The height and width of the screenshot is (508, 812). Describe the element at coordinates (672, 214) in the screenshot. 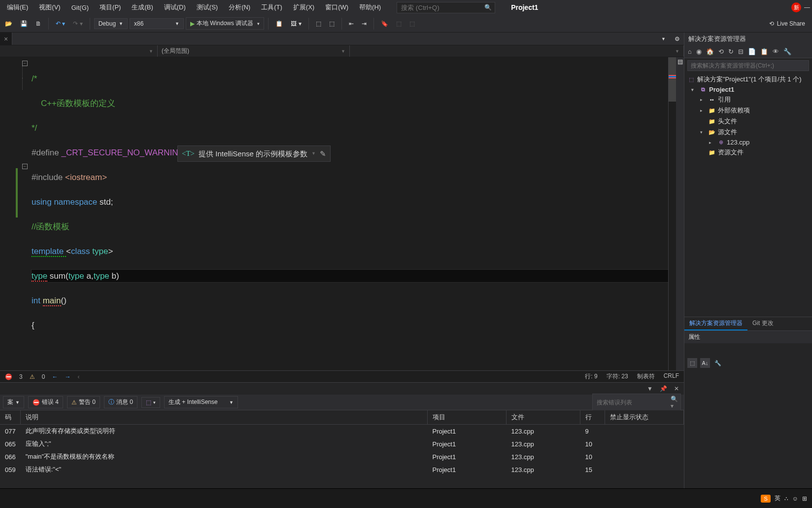

I see `scrollbar-minimap` at that location.